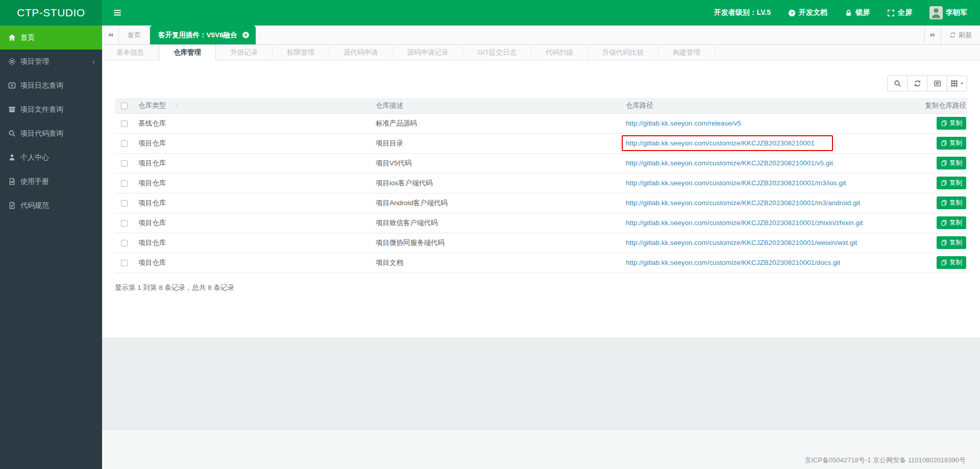 Image resolution: width=980 pixels, height=469 pixels. What do you see at coordinates (12, 157) in the screenshot?
I see `user-icon` at bounding box center [12, 157].